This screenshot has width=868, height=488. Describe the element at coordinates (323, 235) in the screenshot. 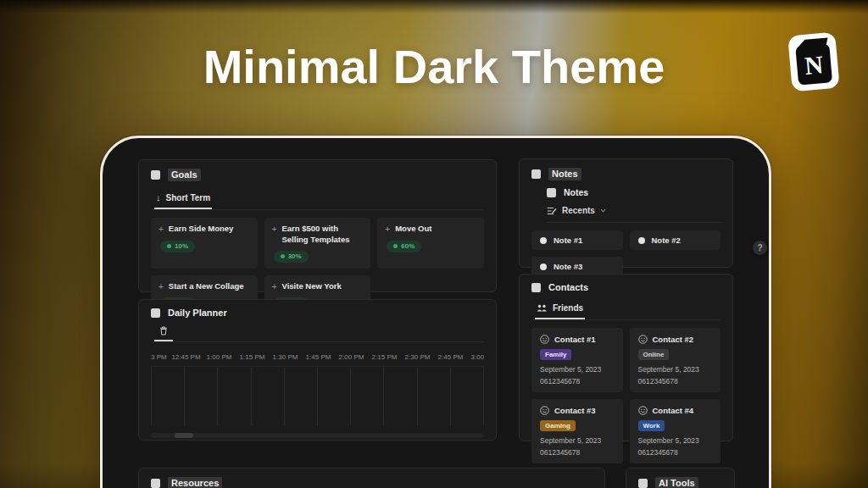

I see `goal-title: Earn $500 with Selling Templates` at that location.